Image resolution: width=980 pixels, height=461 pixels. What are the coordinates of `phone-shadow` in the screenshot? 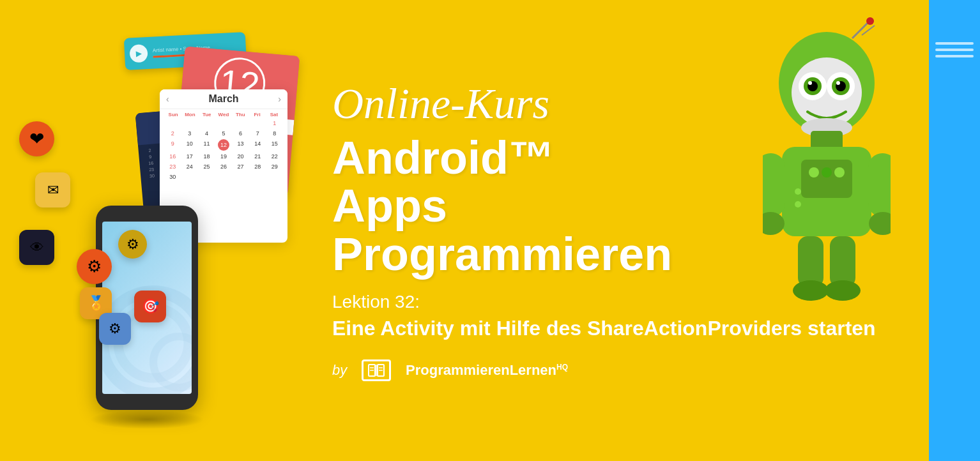 It's located at (147, 419).